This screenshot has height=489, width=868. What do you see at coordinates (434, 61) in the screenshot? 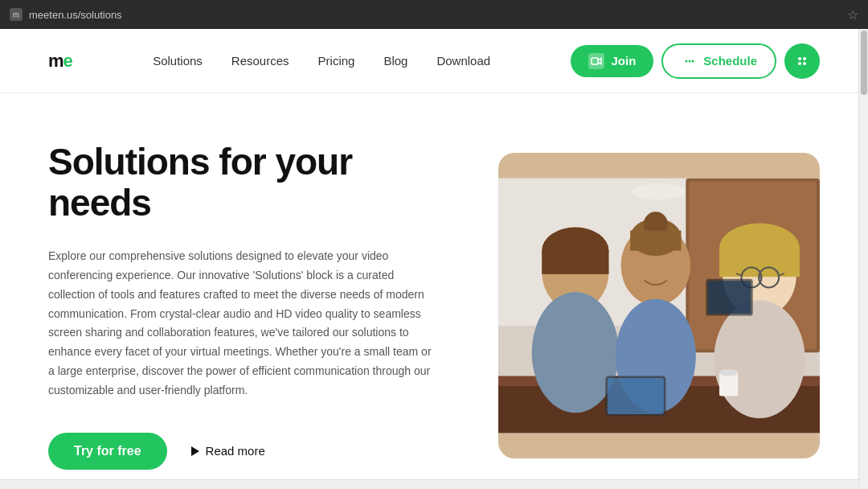
I see `navbar: me Solutions Resources Pricing Blog Down…` at bounding box center [434, 61].